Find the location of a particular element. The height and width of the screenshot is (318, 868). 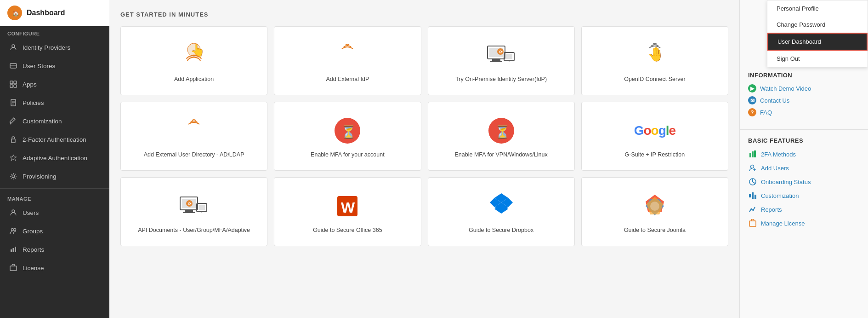

sidebar-item-groups: Groups is located at coordinates (55, 231).